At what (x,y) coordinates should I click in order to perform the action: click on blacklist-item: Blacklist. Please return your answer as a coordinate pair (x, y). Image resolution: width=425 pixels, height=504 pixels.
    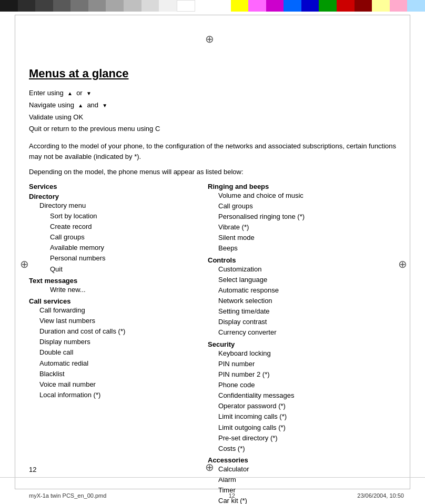
    Looking at the image, I should click on (113, 374).